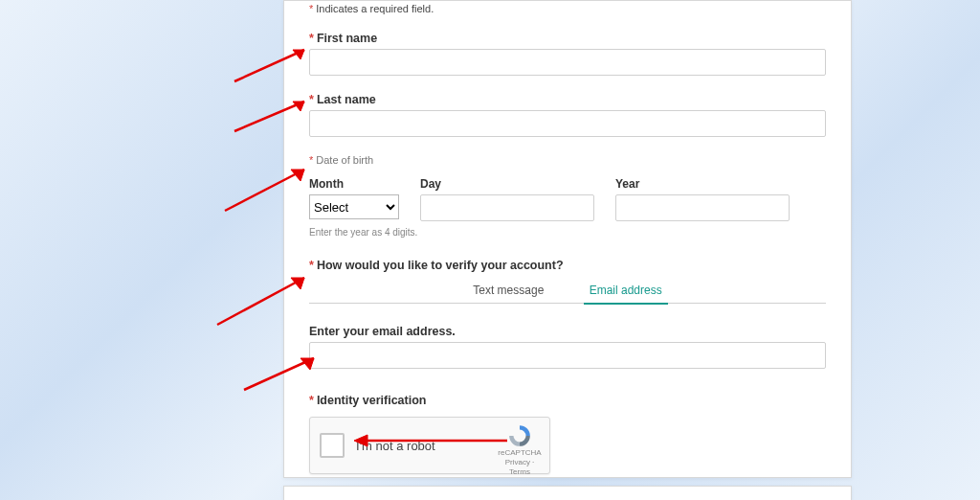  What do you see at coordinates (430, 445) in the screenshot?
I see `recaptcha-widget: I'm not a robot reCAPTCHA Privacy · Term…` at bounding box center [430, 445].